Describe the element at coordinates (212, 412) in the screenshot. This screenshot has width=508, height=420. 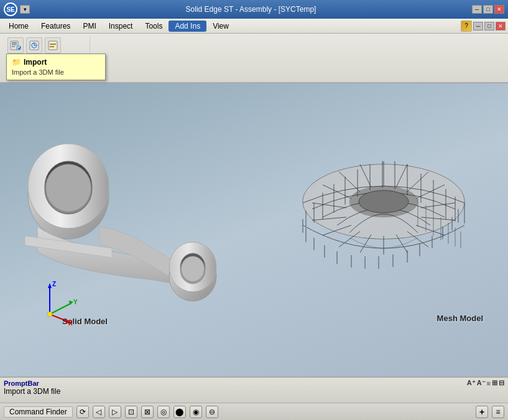
I see `cmd-minus-btn: ⊖` at that location.